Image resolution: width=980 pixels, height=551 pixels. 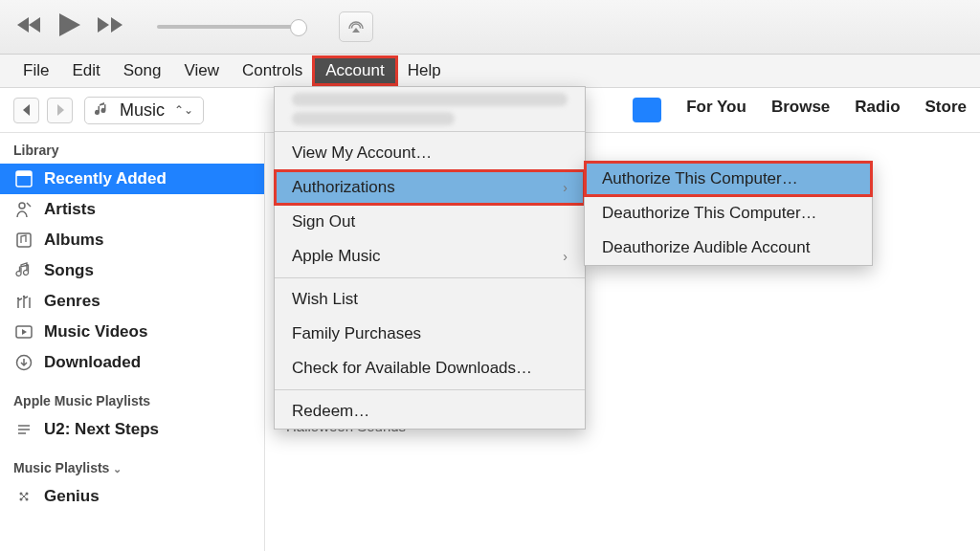 What do you see at coordinates (132, 240) in the screenshot?
I see `sidebar-item-albums: Albums` at bounding box center [132, 240].